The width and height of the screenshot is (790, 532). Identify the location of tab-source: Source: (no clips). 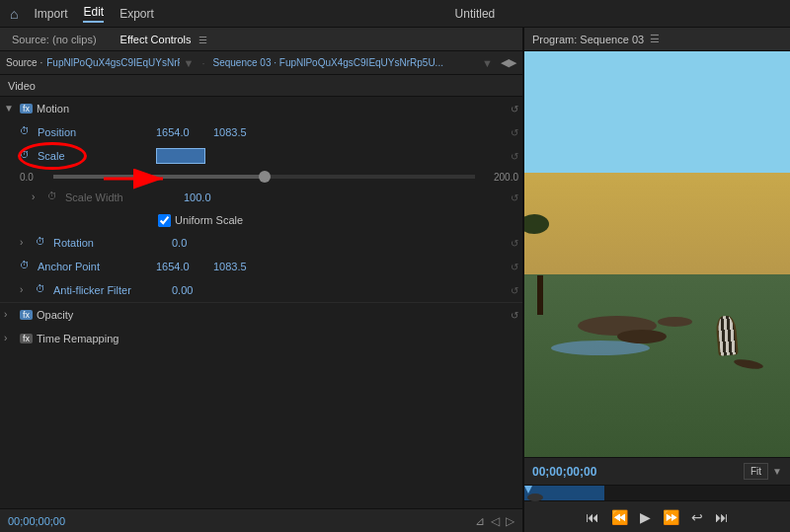
(54, 39).